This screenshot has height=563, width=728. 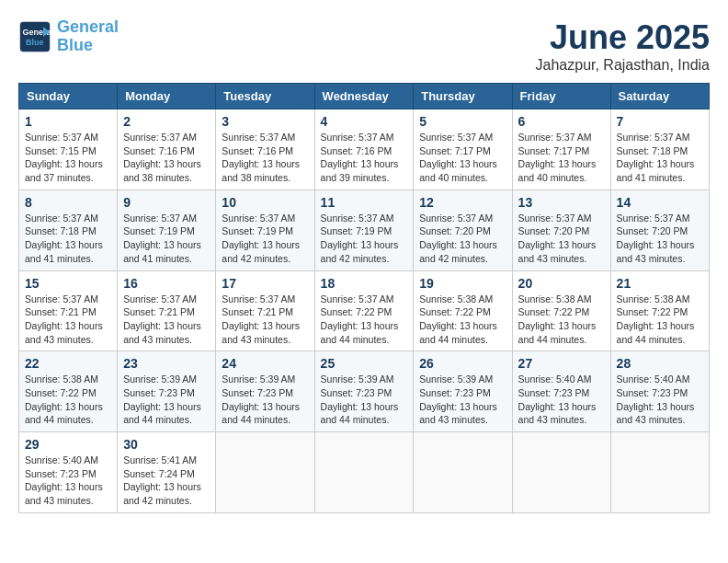 What do you see at coordinates (364, 311) in the screenshot?
I see `calendar-row-2: 15Sunrise: 5:37 AMSunset: 7:21 PMDayligh…` at bounding box center [364, 311].